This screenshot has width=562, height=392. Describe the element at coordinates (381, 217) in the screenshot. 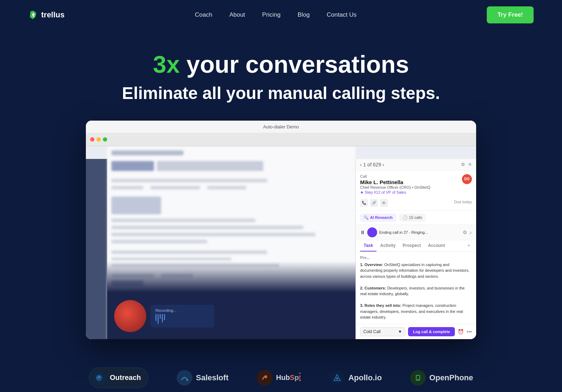

I see `ai-research-label: AI Research` at that location.